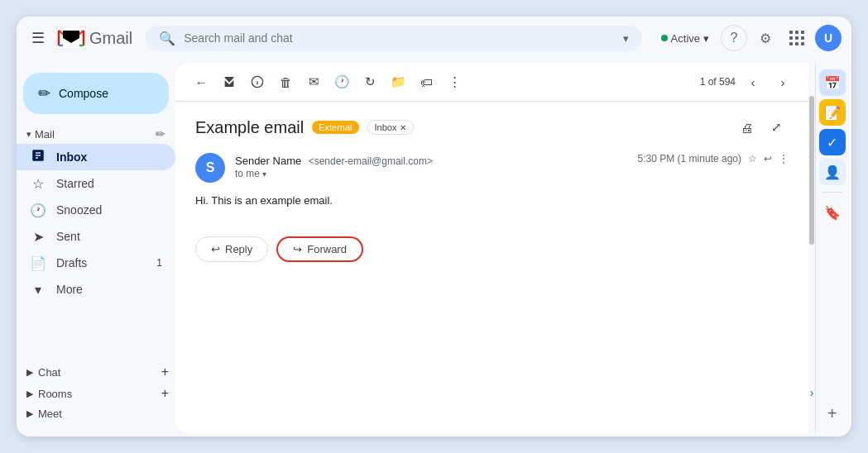 Image resolution: width=868 pixels, height=453 pixels. What do you see at coordinates (45, 93) in the screenshot?
I see `compose-icon: ✏` at bounding box center [45, 93].